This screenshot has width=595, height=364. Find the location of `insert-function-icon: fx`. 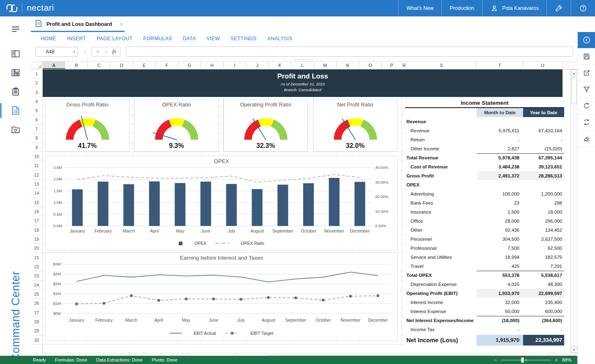

insert-function-icon: fx is located at coordinates (114, 52).